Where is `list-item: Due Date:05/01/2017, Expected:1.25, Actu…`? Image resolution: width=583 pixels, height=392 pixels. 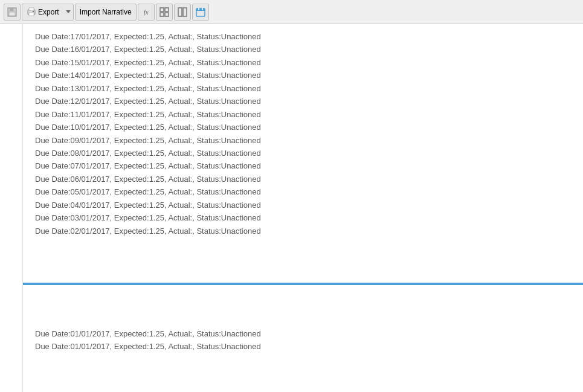 list-item: Due Date:05/01/2017, Expected:1.25, Actu… is located at coordinates (303, 192).